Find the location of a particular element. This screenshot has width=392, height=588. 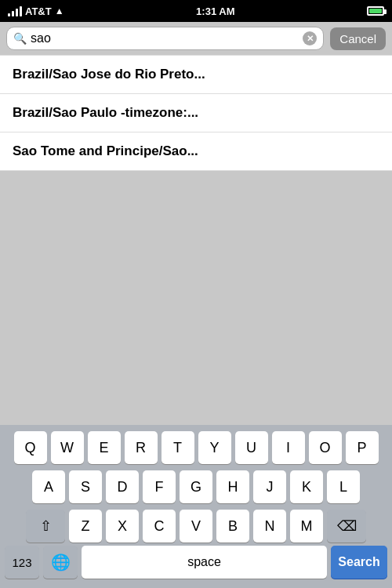

key-g: G is located at coordinates (196, 487).